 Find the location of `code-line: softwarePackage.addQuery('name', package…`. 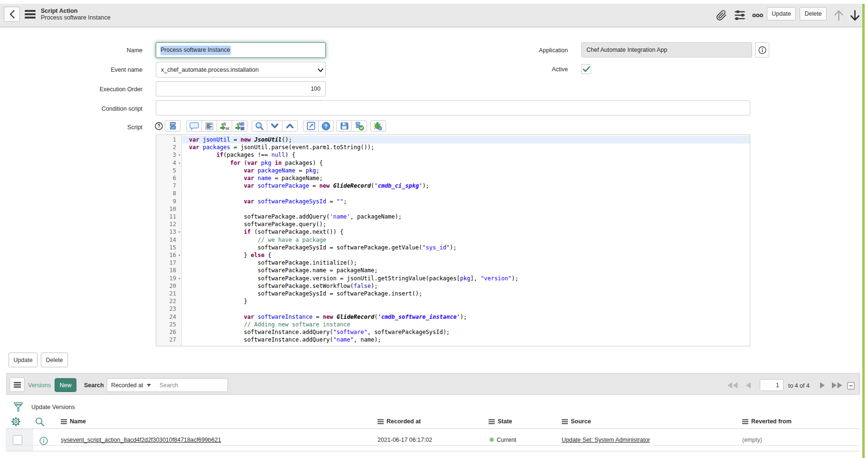

code-line: softwarePackage.addQuery('name', package… is located at coordinates (466, 217).